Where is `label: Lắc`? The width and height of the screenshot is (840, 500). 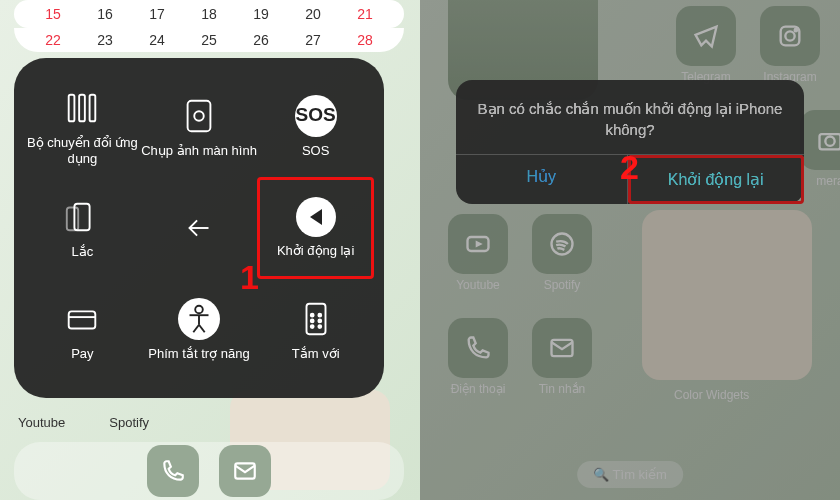
label: Lắc is located at coordinates (82, 252).